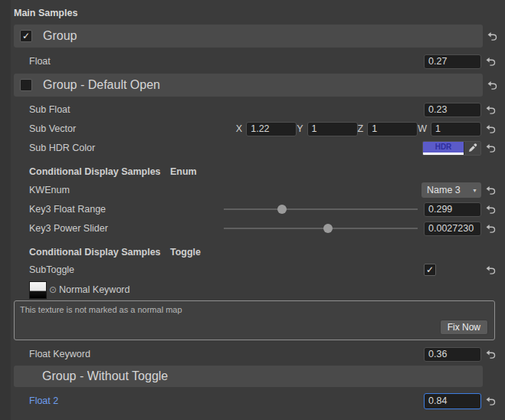  Describe the element at coordinates (430, 270) in the screenshot. I see `subtoggle-checkbox: ✓` at that location.